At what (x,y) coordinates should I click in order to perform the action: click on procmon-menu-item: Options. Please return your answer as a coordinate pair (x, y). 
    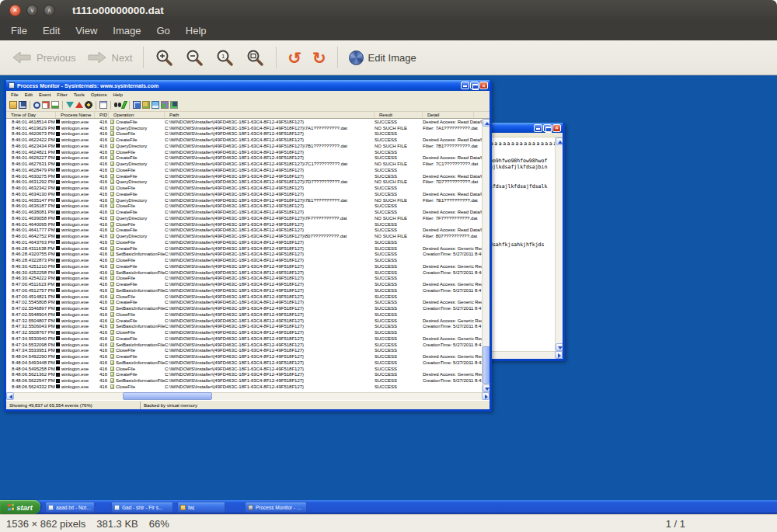
    Looking at the image, I should click on (99, 95).